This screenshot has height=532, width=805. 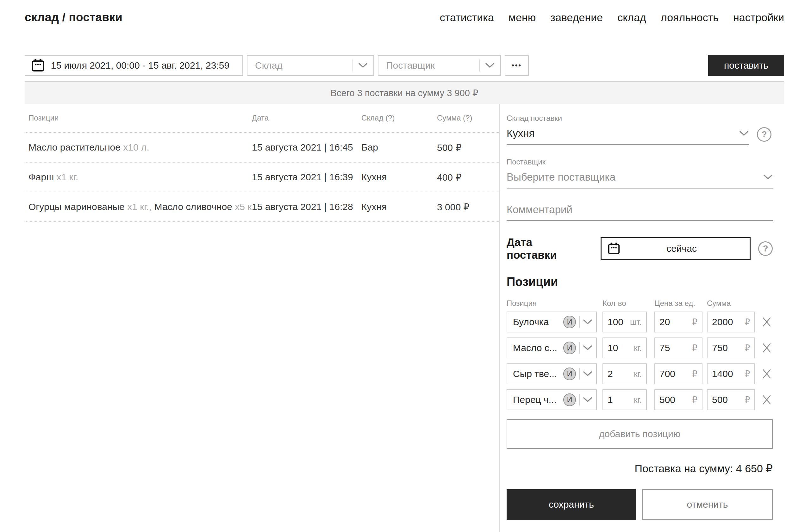 I want to click on qty-unit: шт., so click(x=636, y=322).